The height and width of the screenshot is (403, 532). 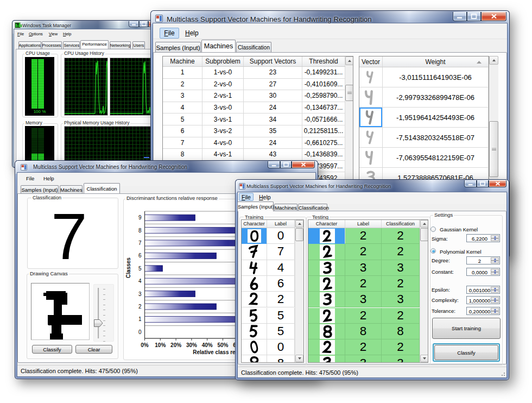 I want to click on svg-text: 0%, so click(x=144, y=345).